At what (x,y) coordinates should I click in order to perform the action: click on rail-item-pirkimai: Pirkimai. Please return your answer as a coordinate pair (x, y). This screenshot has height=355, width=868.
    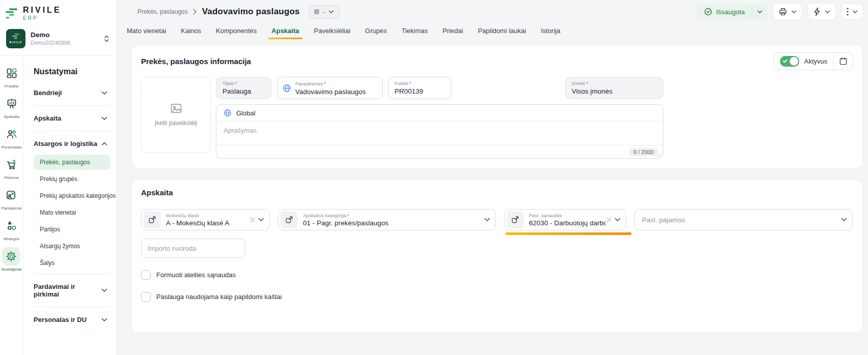
    Looking at the image, I should click on (12, 168).